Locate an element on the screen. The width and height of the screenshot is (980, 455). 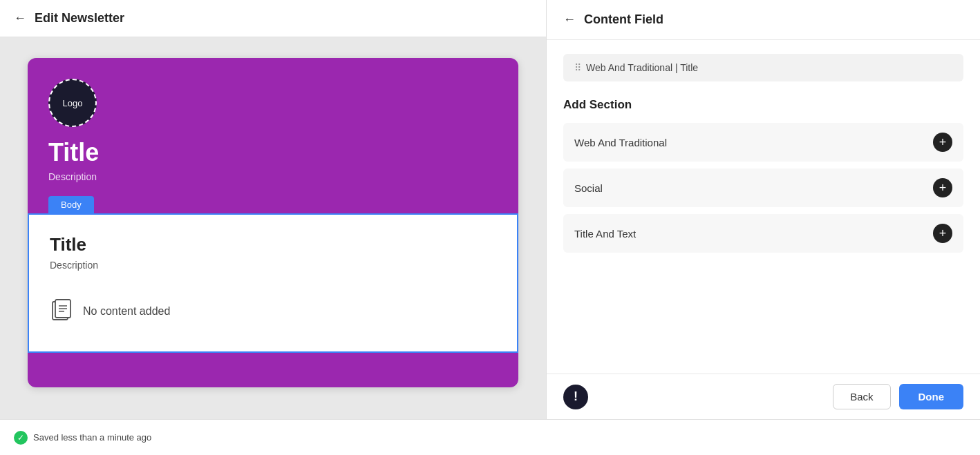
section-item-title-and-text: Title And Text + is located at coordinates (763, 233).